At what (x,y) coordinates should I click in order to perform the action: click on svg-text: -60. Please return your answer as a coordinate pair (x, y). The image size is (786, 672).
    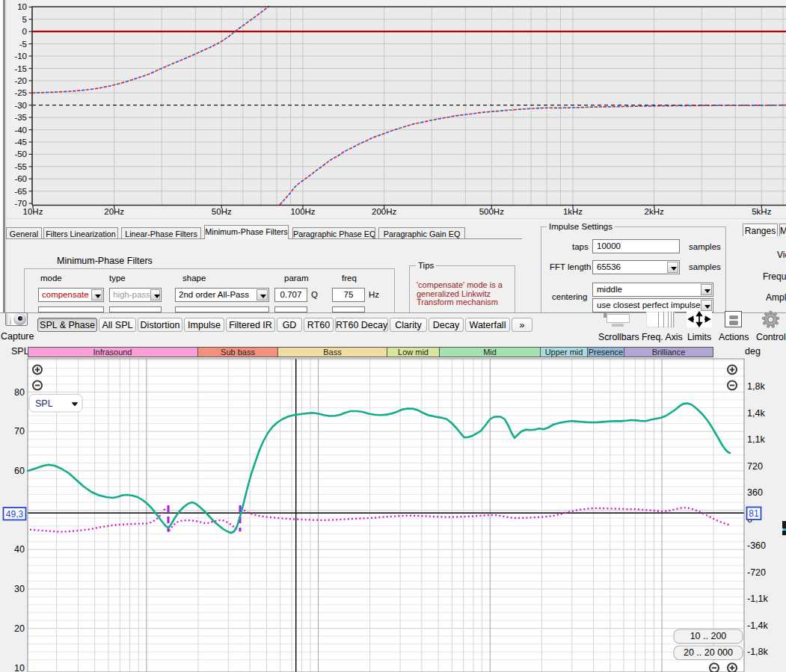
    Looking at the image, I should click on (21, 179).